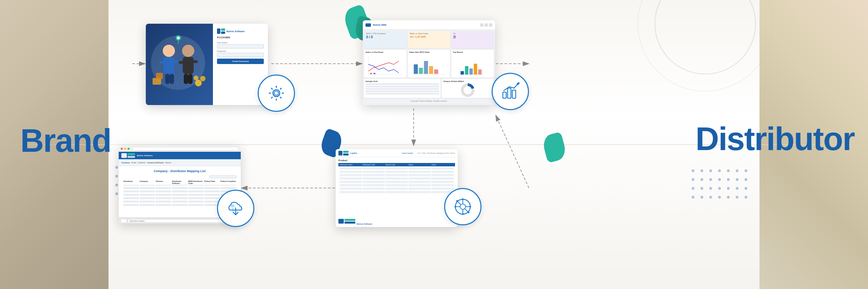  Describe the element at coordinates (436, 153) in the screenshot. I see `pagination: 1/1 | 100 | Distributor Mapping Tool | d…` at that location.